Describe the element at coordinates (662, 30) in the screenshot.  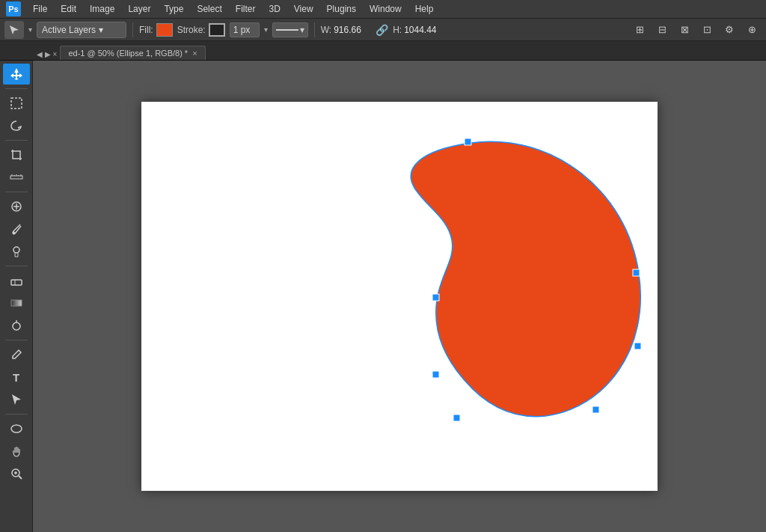
I see `align-center-icon: ⊟` at that location.